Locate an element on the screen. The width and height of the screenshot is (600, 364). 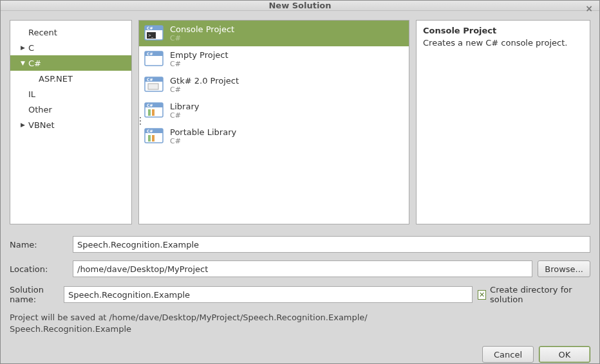
template-name: Library is located at coordinates (184, 107).